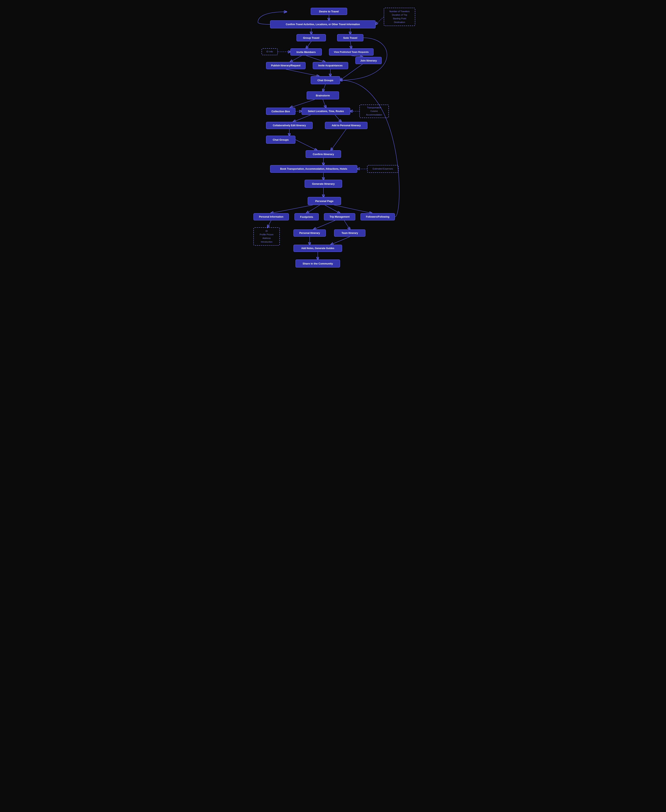 The image size is (666, 812). I want to click on node-invite-members: Invite Members, so click(306, 52).